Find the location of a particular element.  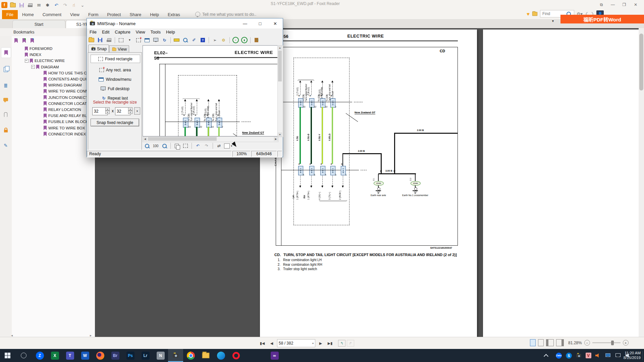

switch-ui-icon: ⧉ is located at coordinates (601, 5).